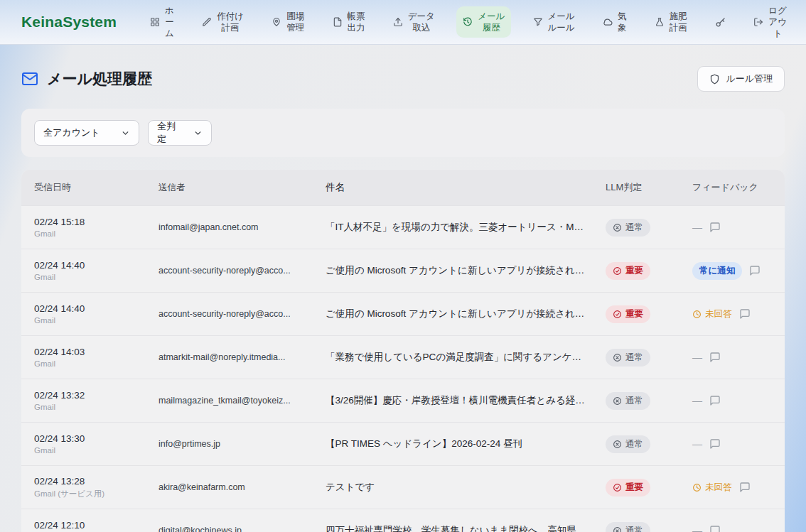 Image resolution: width=806 pixels, height=532 pixels. I want to click on rule-management-button: ルール管理, so click(741, 79).